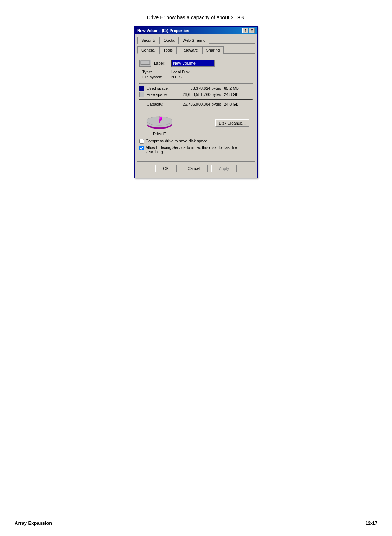 Image resolution: width=392 pixels, height=536 pixels. Describe the element at coordinates (196, 141) in the screenshot. I see `compress-checkbox-row: Compress drive to save disk space` at that location.